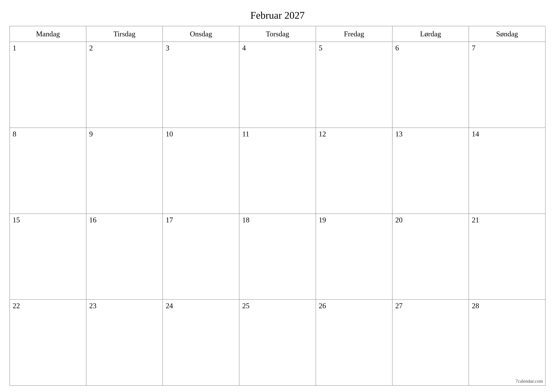 This screenshot has height=392, width=555. Describe the element at coordinates (474, 48) in the screenshot. I see `day-number: 7` at that location.